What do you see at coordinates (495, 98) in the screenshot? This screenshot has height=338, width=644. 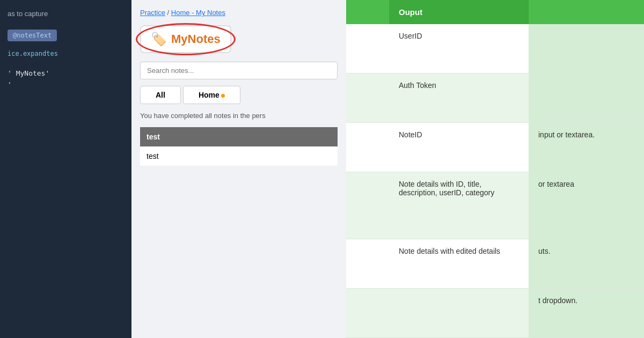 I see `table-row: Auth Token` at bounding box center [495, 98].